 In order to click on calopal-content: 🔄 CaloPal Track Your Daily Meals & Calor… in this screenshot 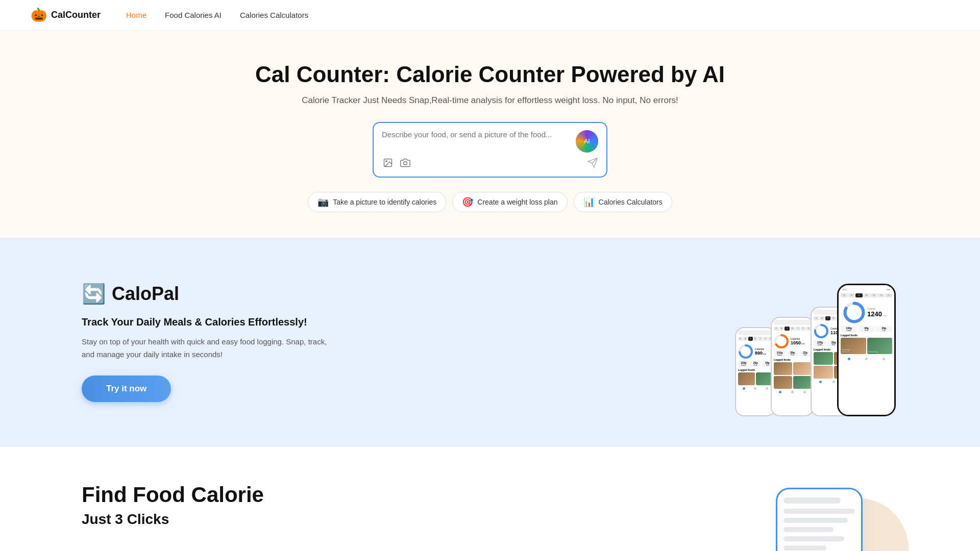, I will do `click(209, 342)`.